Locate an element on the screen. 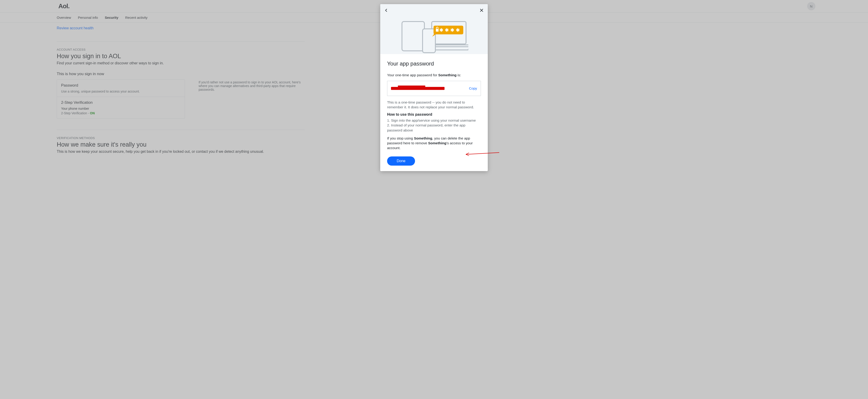 The width and height of the screenshot is (868, 399). modal-hero is located at coordinates (434, 29).